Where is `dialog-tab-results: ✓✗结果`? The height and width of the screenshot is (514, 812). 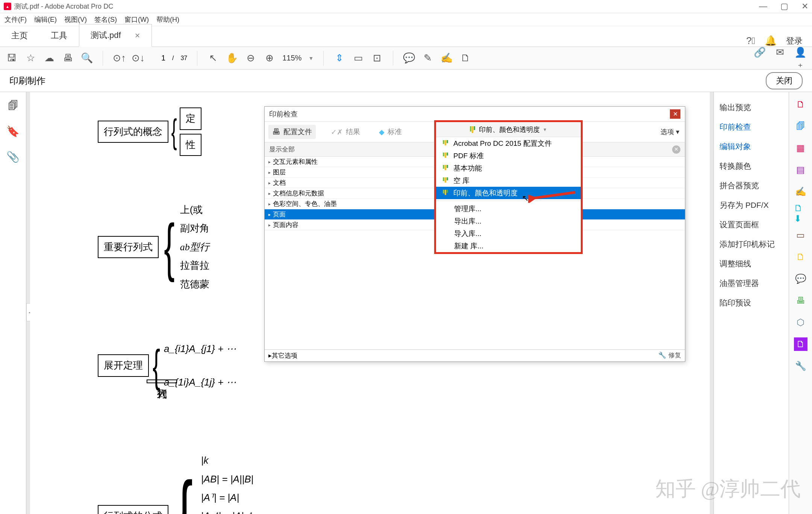 dialog-tab-results: ✓✗结果 is located at coordinates (345, 132).